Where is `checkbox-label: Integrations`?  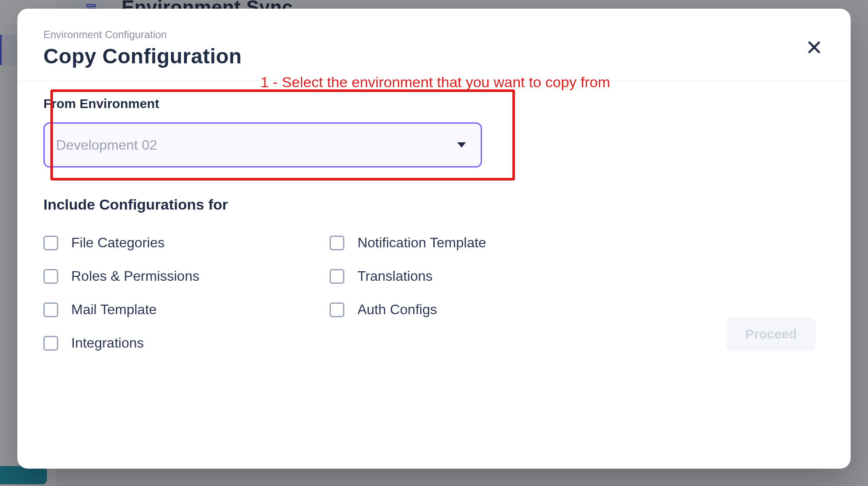 checkbox-label: Integrations is located at coordinates (108, 343).